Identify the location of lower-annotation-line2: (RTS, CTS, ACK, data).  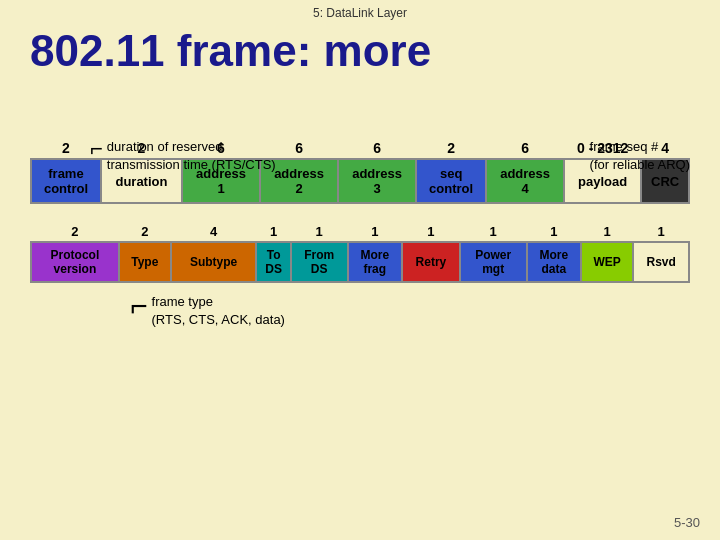
(218, 320).